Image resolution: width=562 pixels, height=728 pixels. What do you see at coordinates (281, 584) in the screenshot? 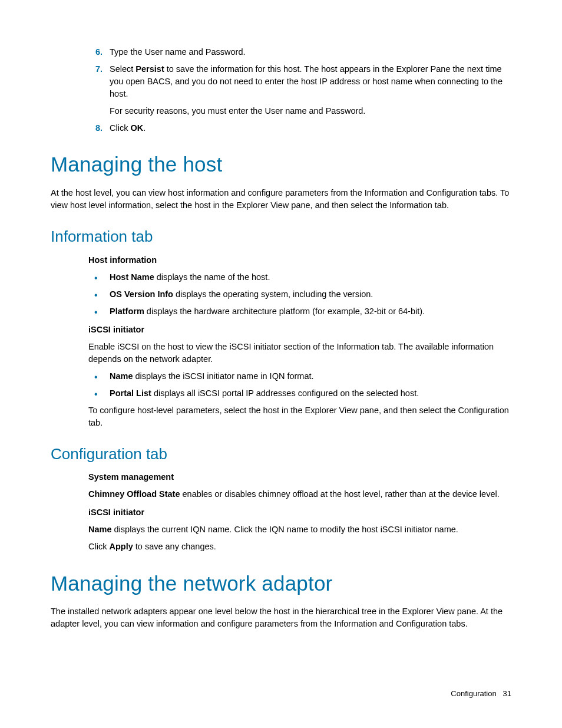
I see `heading-managing-adaptor: Managing the network adaptor` at bounding box center [281, 584].